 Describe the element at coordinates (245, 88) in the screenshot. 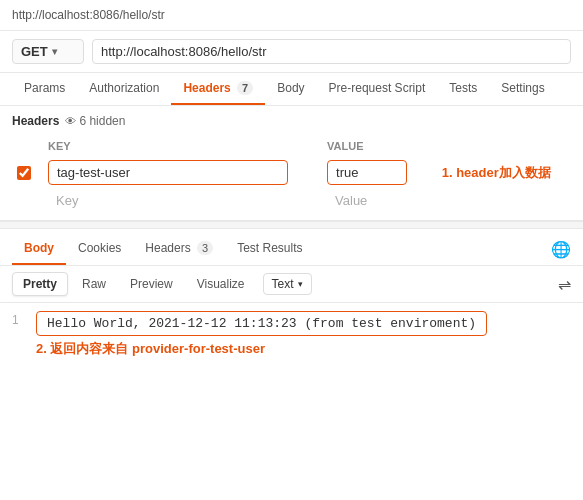

I see `tab-headers-badge: 7` at that location.